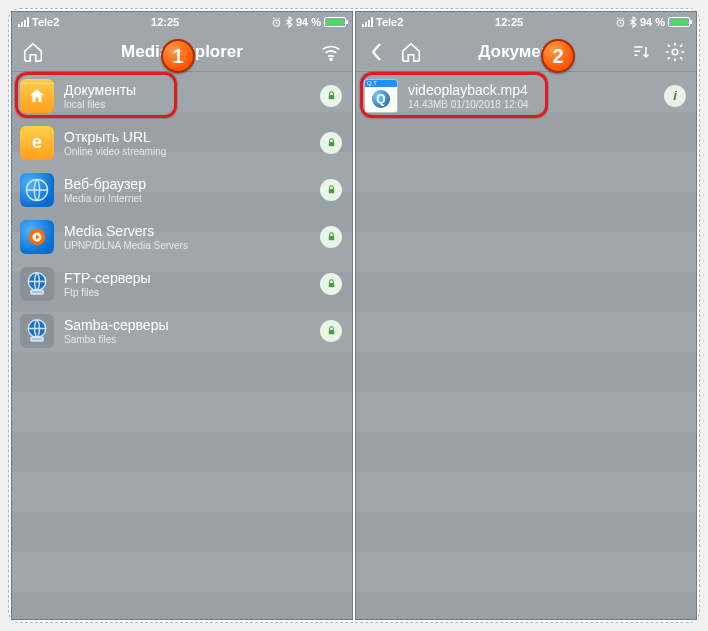  What do you see at coordinates (37, 284) in the screenshot?
I see `ftp-icon` at bounding box center [37, 284].